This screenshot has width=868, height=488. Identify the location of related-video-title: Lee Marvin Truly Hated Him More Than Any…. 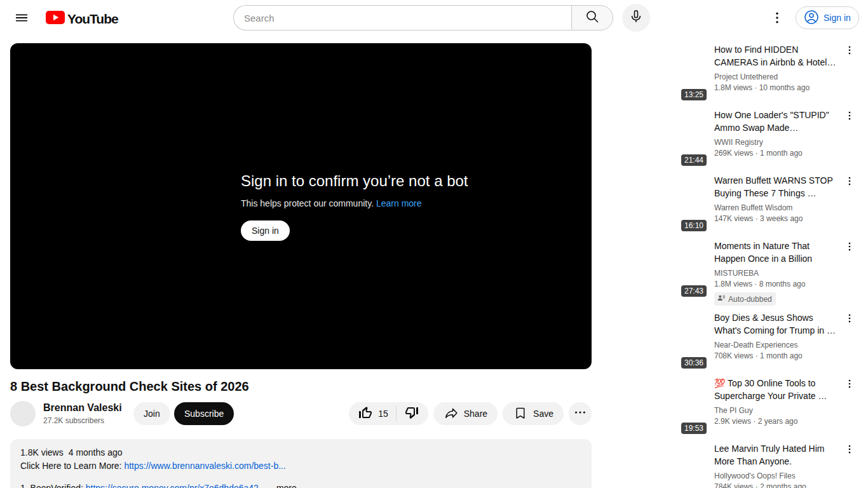
(776, 455).